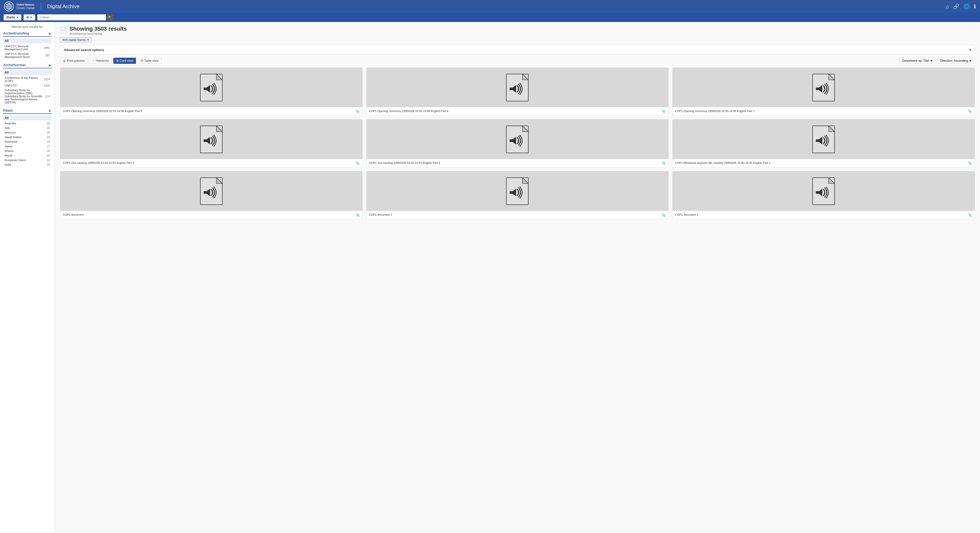 The image size is (980, 533). Describe the element at coordinates (824, 143) in the screenshot. I see `card-5: COP1 Ministerial segment 6th meeting 199…` at that location.